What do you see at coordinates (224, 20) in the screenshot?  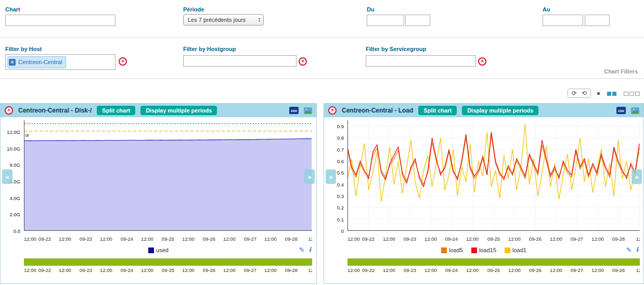 I see `periode-select: Les 7 précédents jours ▲▼` at bounding box center [224, 20].